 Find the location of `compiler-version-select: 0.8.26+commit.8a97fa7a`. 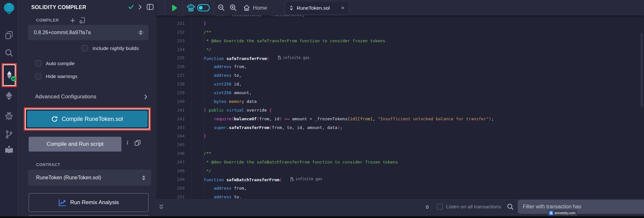

compiler-version-select: 0.8.26+commit.8a97fa7a is located at coordinates (88, 33).